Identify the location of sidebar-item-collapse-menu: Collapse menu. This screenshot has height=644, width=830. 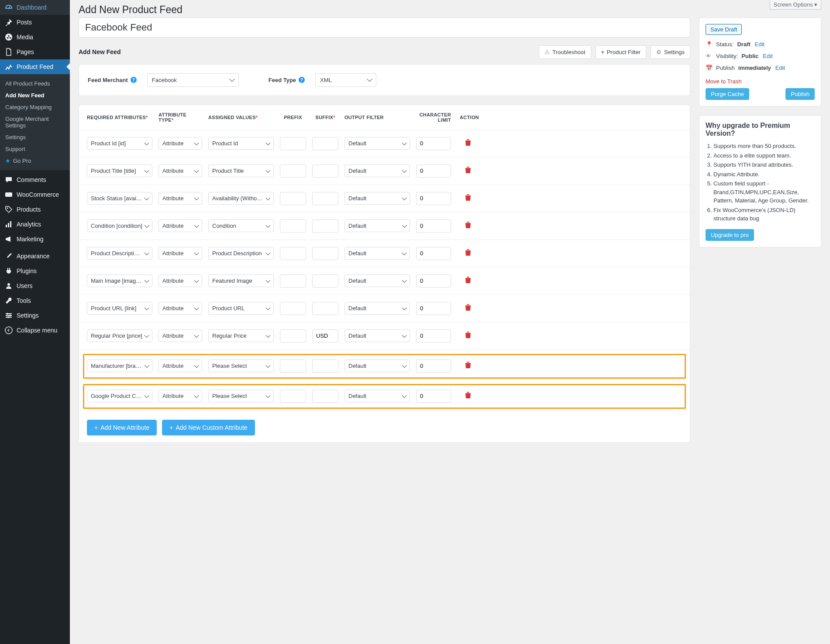
(35, 330).